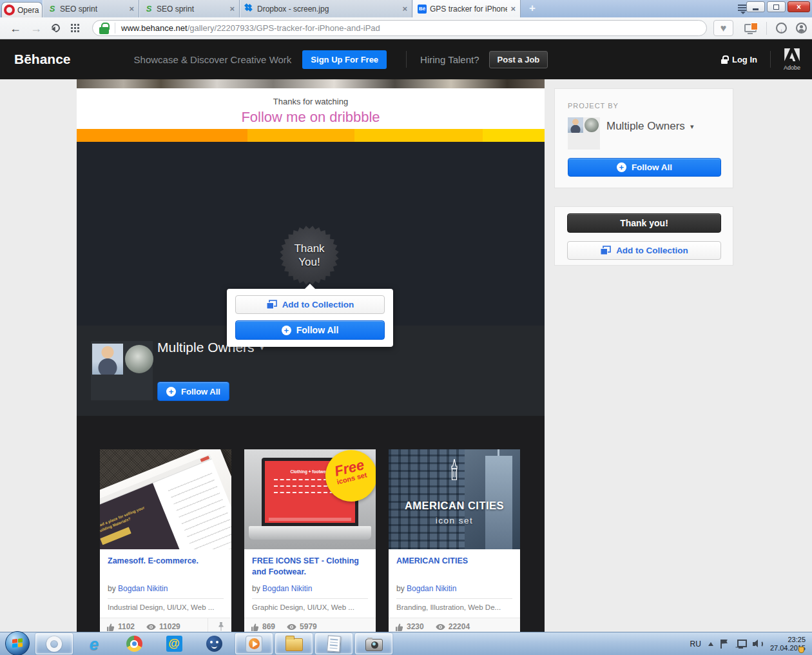 This screenshot has height=655, width=812. Describe the element at coordinates (776, 6) in the screenshot. I see `window-maximize-button` at that location.